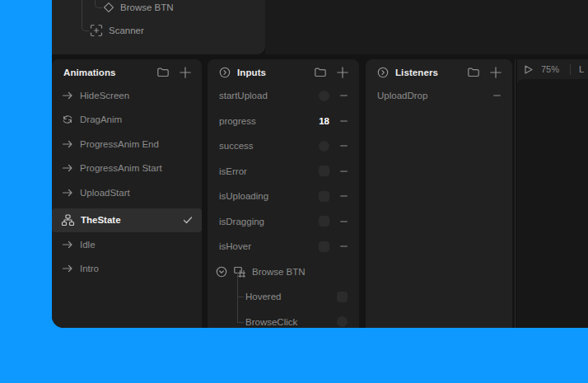 This screenshot has height=383, width=588. I want to click on animation-item: TheState, so click(127, 221).